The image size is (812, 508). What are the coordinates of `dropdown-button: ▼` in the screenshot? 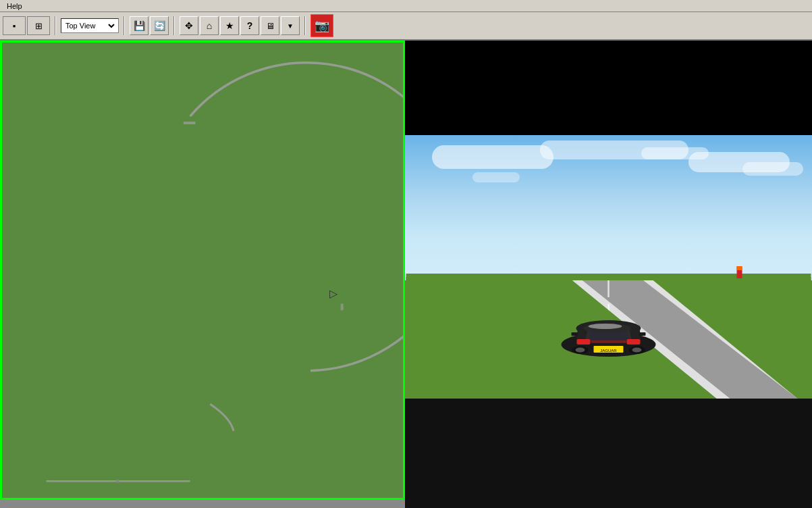 It's located at (290, 26).